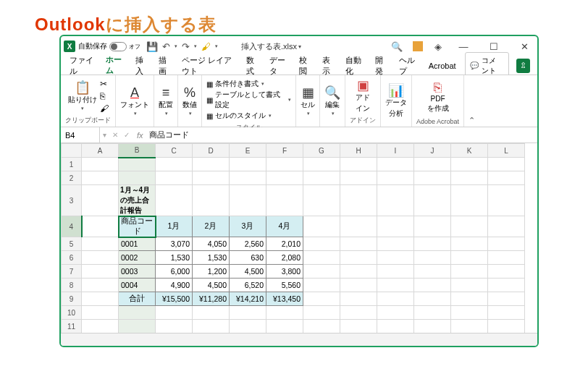 The height and width of the screenshot is (374, 588). What do you see at coordinates (174, 285) in the screenshot?
I see `cell: 4,900` at bounding box center [174, 285].